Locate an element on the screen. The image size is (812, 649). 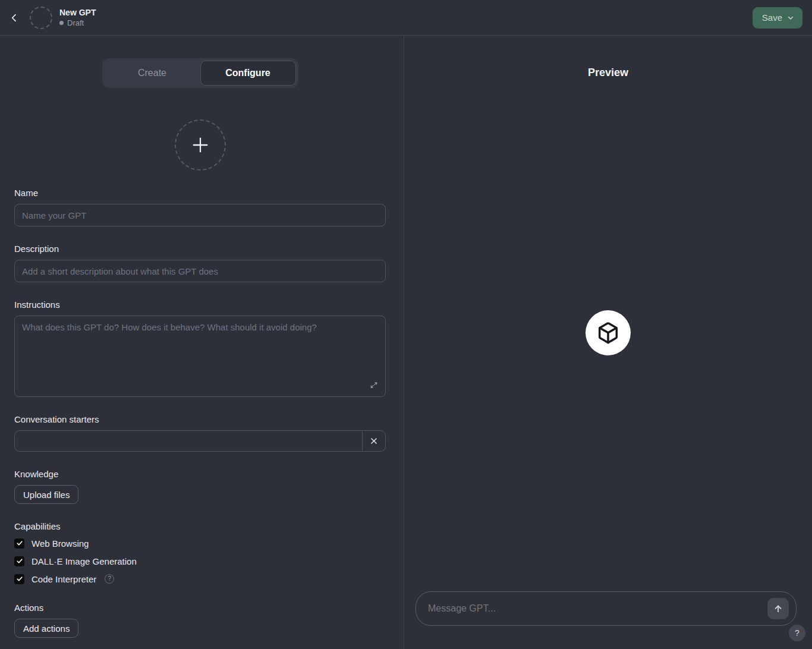
avatar-upload-button is located at coordinates (200, 145).